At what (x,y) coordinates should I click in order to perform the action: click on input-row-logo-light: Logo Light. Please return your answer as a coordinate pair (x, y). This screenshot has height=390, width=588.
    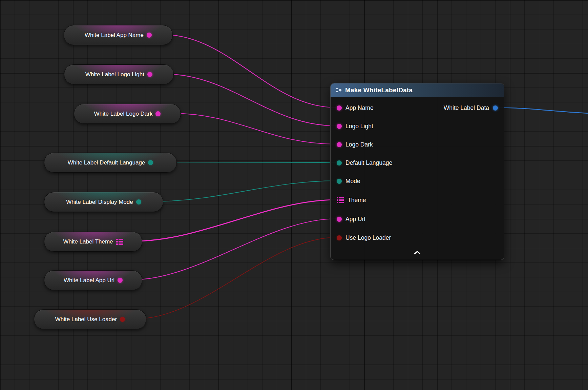
    Looking at the image, I should click on (355, 126).